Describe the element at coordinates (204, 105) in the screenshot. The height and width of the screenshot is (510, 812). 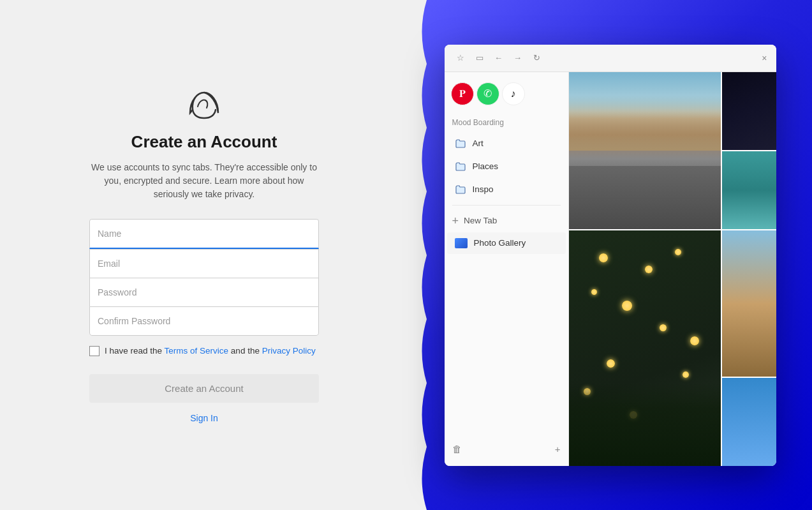
I see `app-logo` at that location.